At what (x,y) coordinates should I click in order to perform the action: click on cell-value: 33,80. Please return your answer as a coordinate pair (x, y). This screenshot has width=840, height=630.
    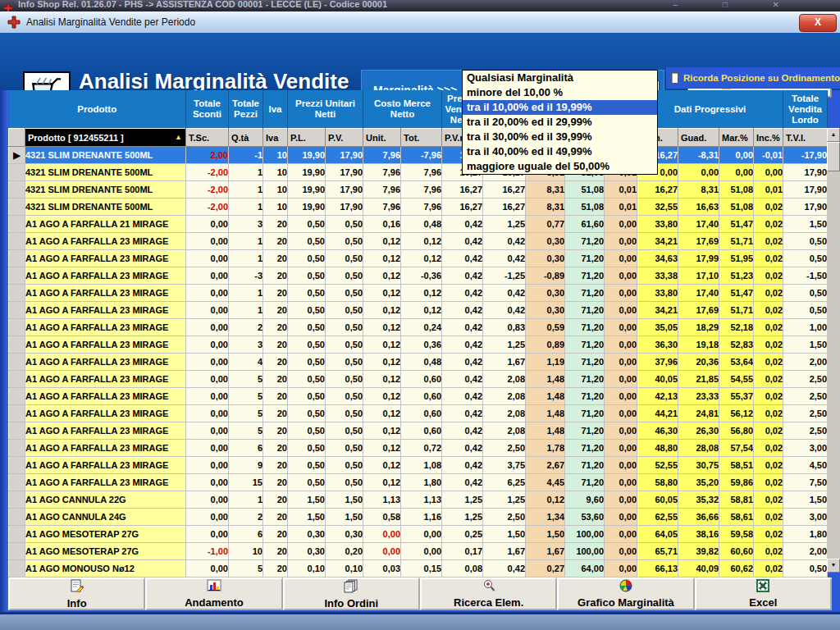
    Looking at the image, I should click on (658, 294).